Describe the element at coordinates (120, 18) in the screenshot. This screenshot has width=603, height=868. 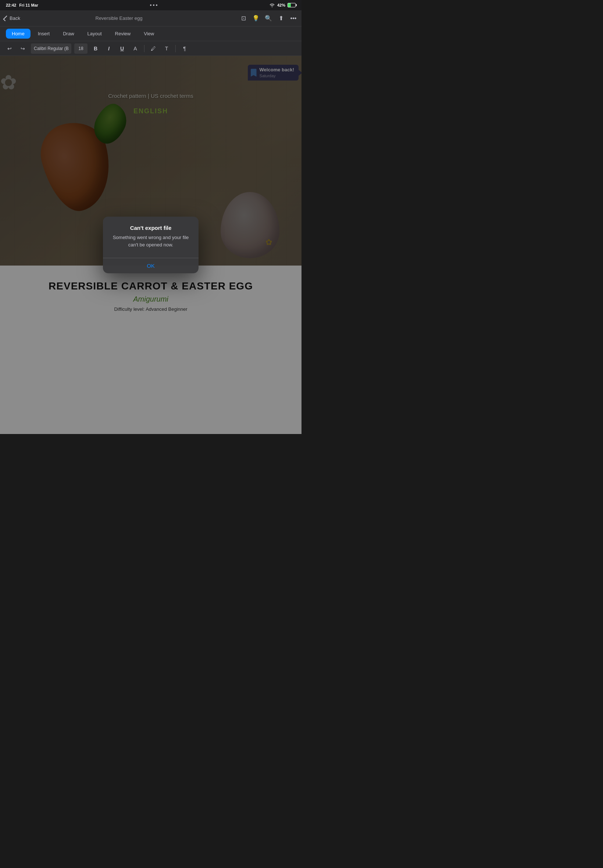
I see `document-title: Reversible Easter egg` at that location.